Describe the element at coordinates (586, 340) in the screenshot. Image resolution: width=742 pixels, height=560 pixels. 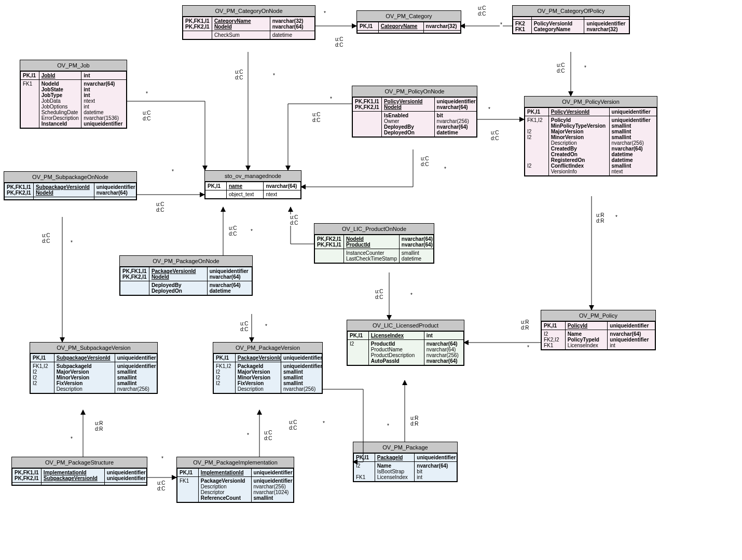
I see `name-col: NamePolicyTypeIdLicenseIndex` at that location.